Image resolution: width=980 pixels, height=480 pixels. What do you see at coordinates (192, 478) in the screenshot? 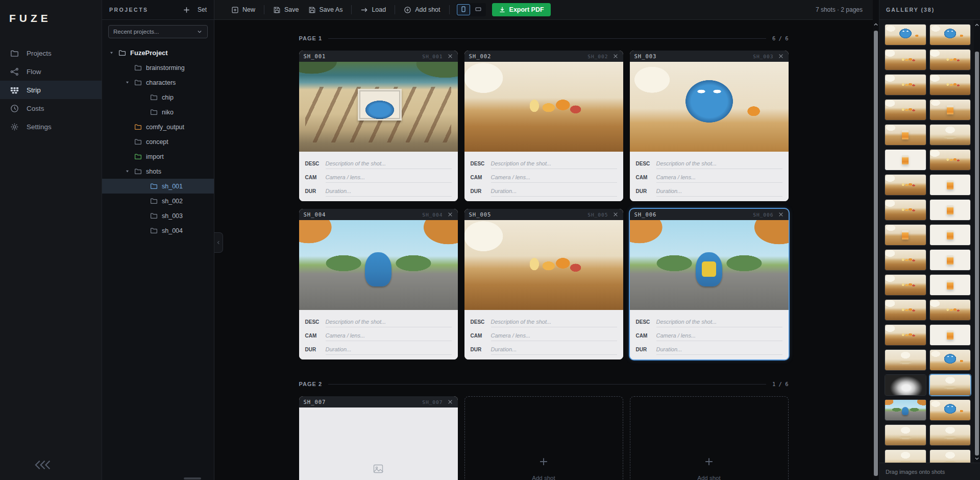
I see `projects-horizontal-scrollbar` at bounding box center [192, 478].